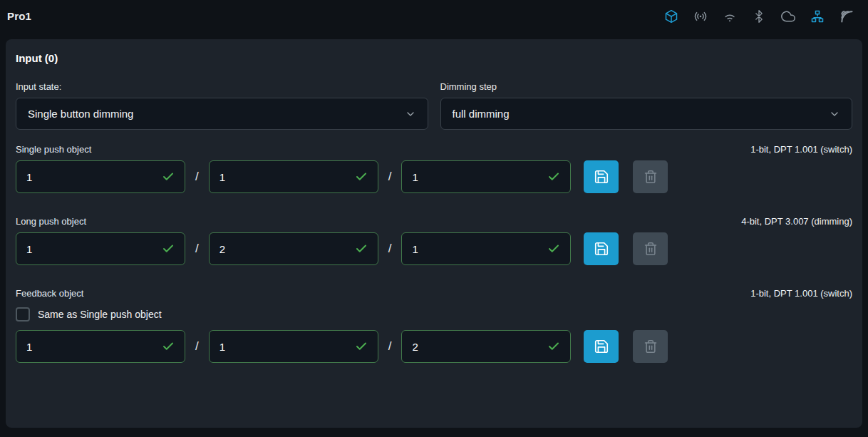 The height and width of the screenshot is (437, 868). What do you see at coordinates (434, 314) in the screenshot?
I see `same-as-single-push-checkbox-row: Same as Single push object` at bounding box center [434, 314].